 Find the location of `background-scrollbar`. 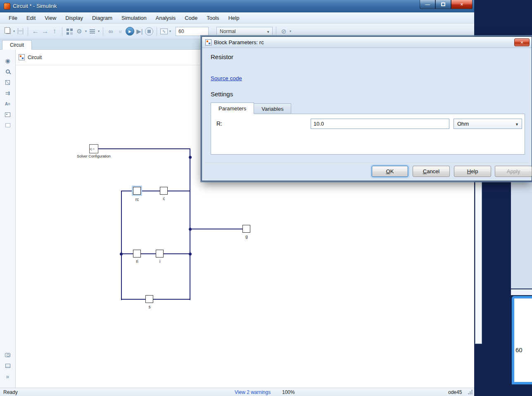

background-scrollbar is located at coordinates (478, 263).